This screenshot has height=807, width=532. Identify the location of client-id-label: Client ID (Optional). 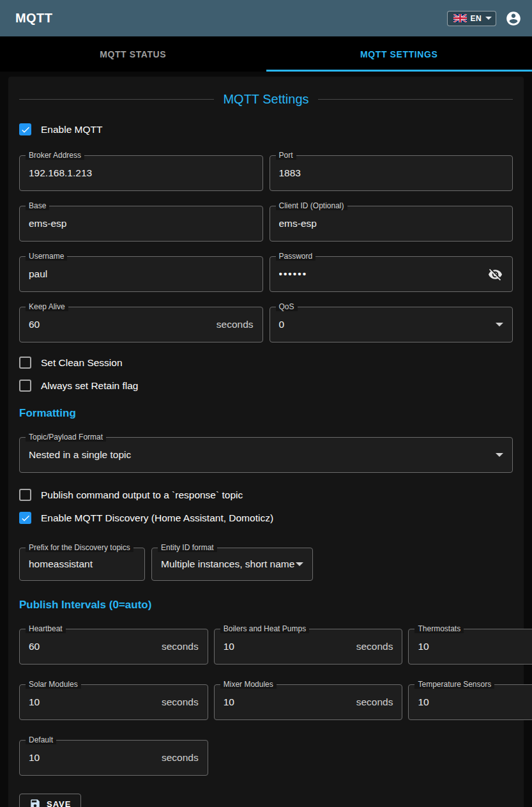
(312, 206).